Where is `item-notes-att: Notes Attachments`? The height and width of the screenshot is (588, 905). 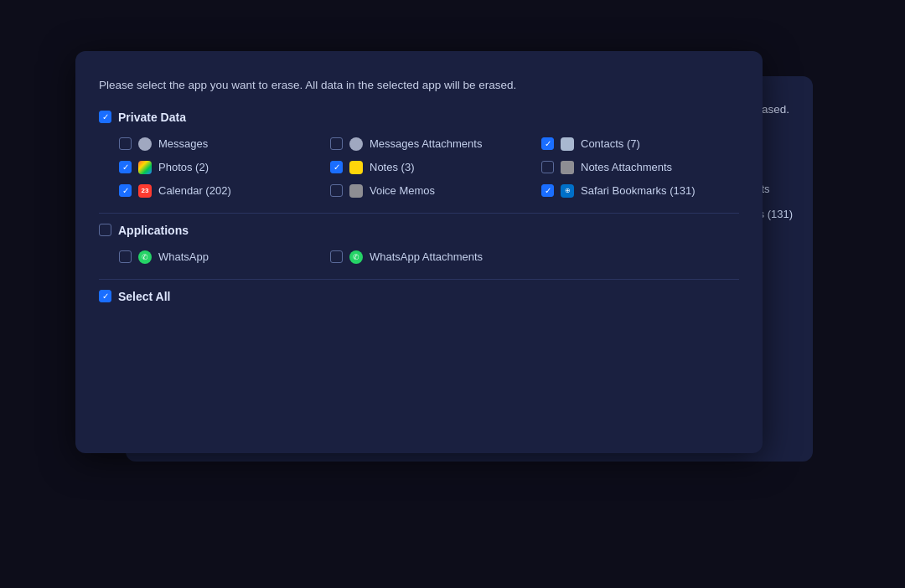
item-notes-att: Notes Attachments is located at coordinates (640, 168).